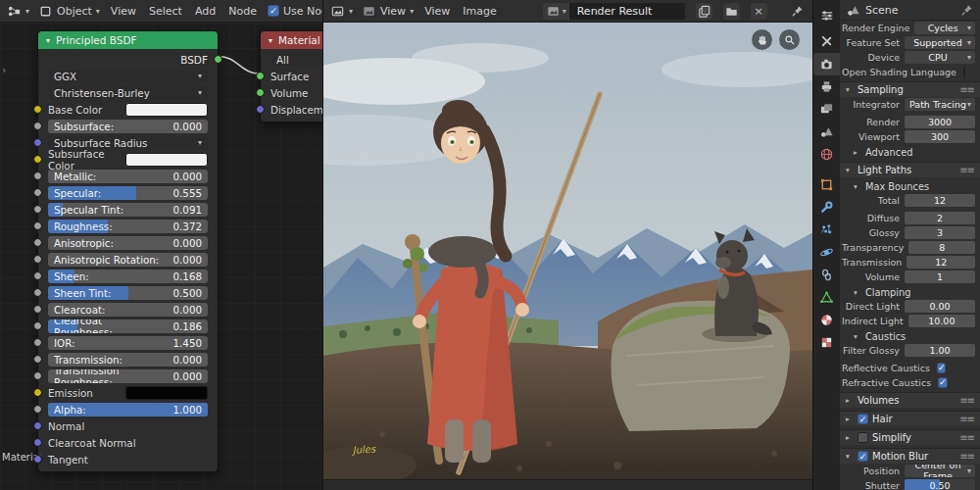 The width and height of the screenshot is (980, 490). What do you see at coordinates (127, 226) in the screenshot?
I see `node-number-roughness: Roughness:0.372` at bounding box center [127, 226].